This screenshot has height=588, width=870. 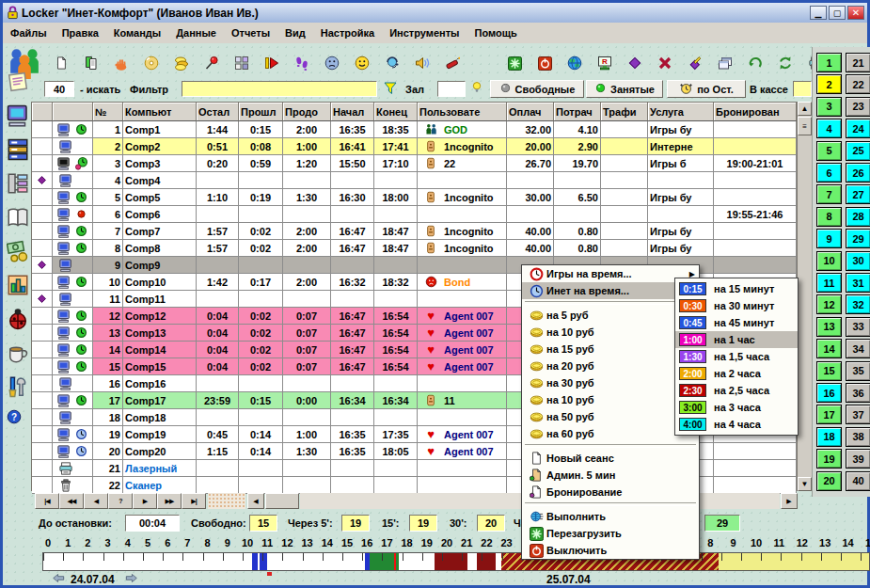 What do you see at coordinates (736, 340) in the screenshot?
I see `submenu-item: 1:00на 1 час` at bounding box center [736, 340].